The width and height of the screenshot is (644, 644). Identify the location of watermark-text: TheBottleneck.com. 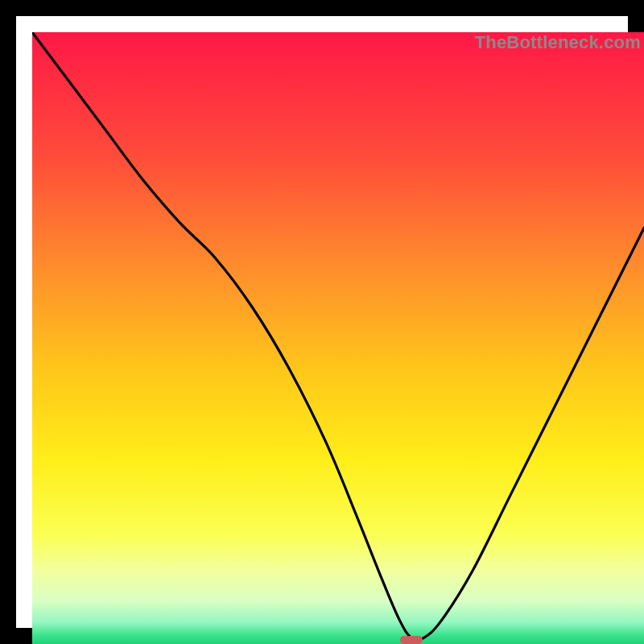
(558, 43).